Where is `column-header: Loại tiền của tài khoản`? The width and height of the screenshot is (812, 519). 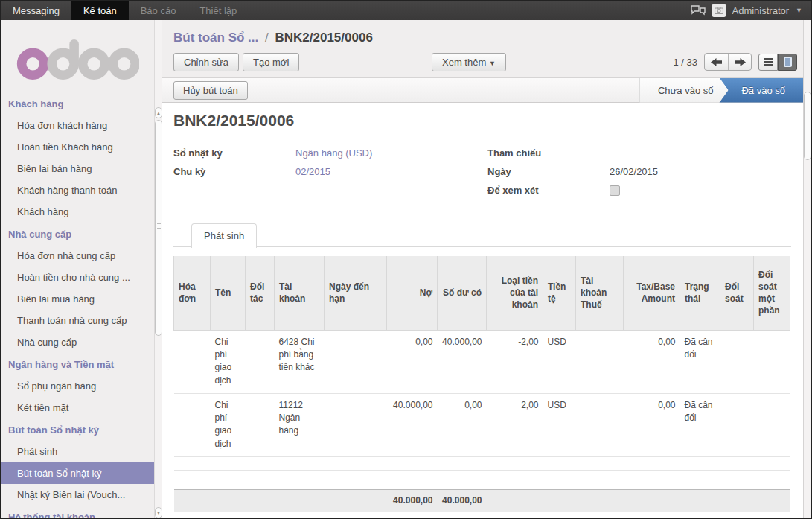
column-header: Loại tiền của tài khoản is located at coordinates (515, 293).